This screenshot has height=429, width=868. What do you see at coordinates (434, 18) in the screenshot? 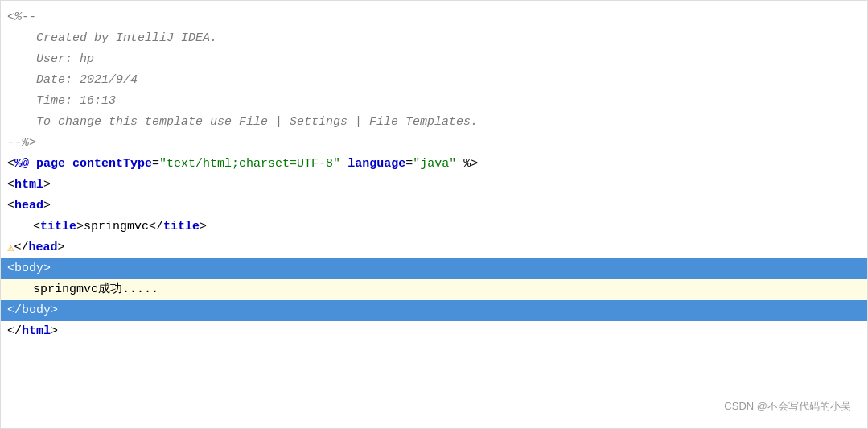
I see `line-comment-start: <%--` at bounding box center [434, 18].